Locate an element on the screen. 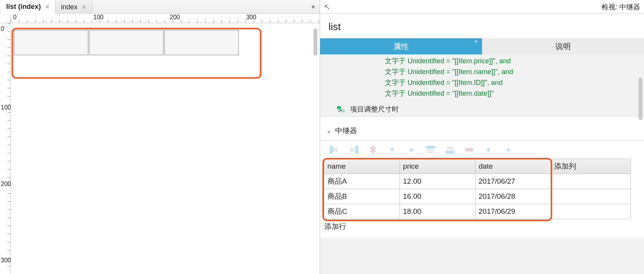 The image size is (644, 274). inspector-panel-tabs: 属性 * 说明 is located at coordinates (482, 46).